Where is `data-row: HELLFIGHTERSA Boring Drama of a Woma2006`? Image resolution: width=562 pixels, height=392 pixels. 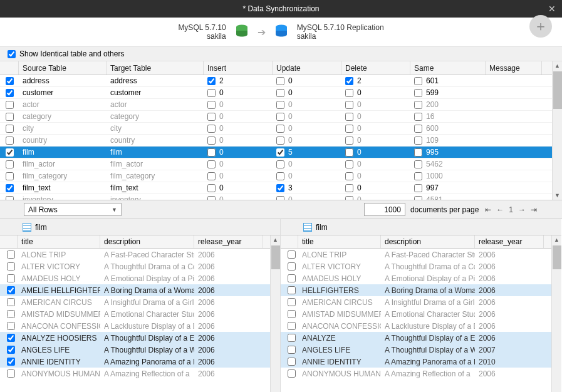 data-row: HELLFIGHTERSA Boring Drama of a Woma2006 is located at coordinates (421, 291).